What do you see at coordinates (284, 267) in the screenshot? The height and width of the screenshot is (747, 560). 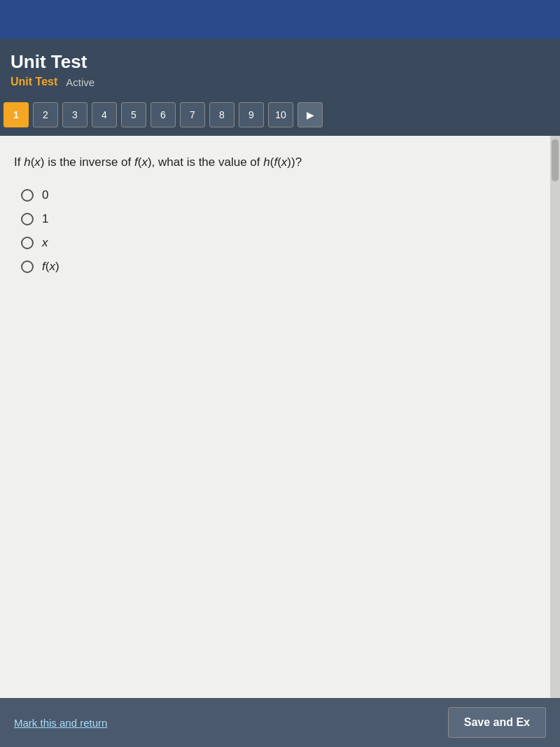 I see `option-3: f(x)` at bounding box center [284, 267].